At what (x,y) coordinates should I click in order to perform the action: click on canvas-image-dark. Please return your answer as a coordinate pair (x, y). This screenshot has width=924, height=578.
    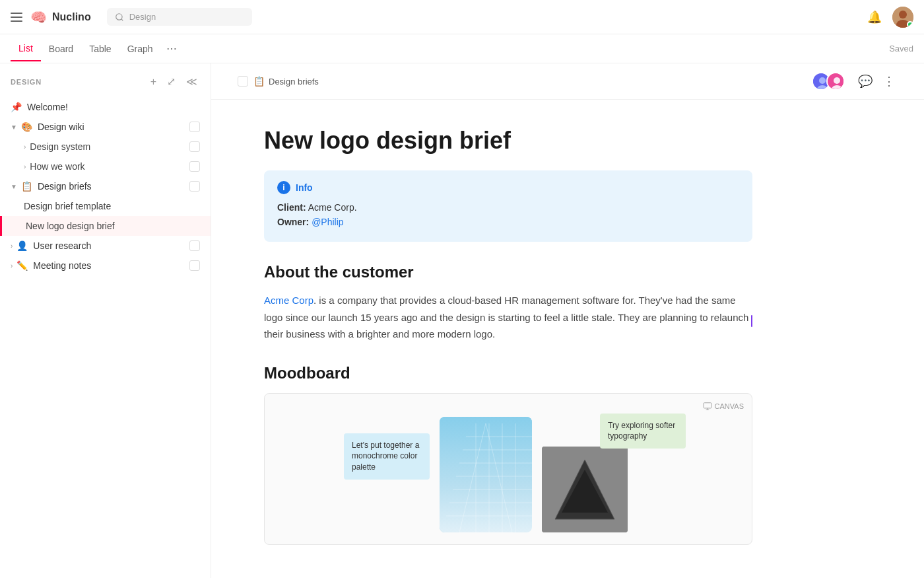
    Looking at the image, I should click on (585, 489).